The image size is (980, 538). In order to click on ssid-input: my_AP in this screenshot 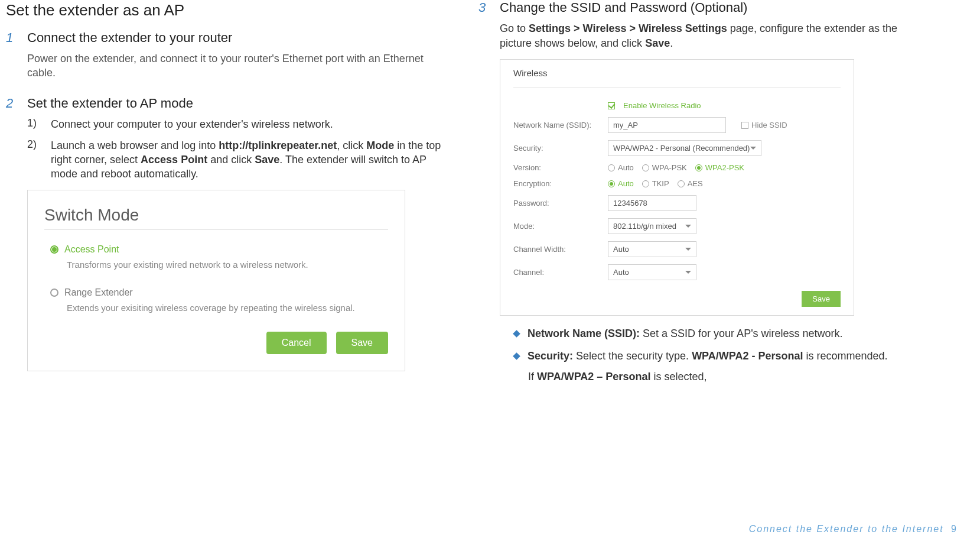, I will do `click(667, 125)`.